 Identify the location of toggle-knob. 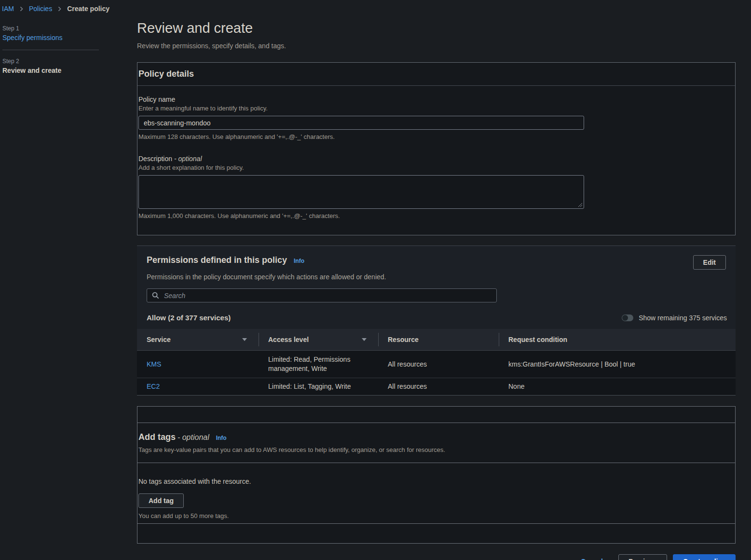
(625, 318).